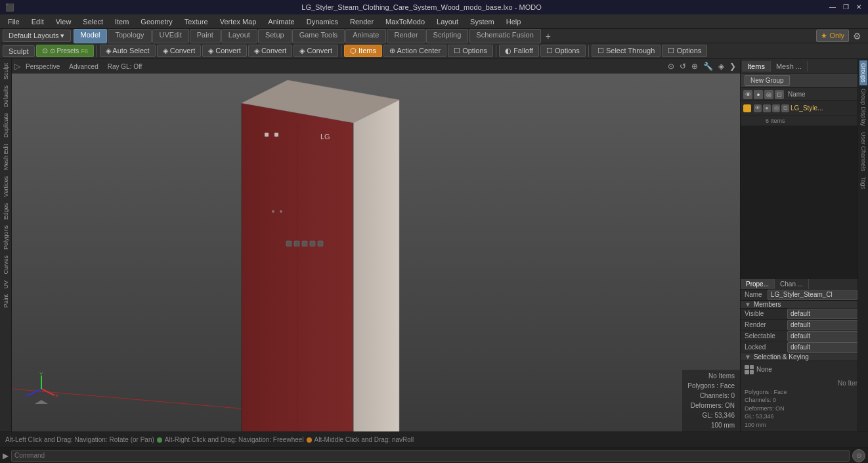  Describe the element at coordinates (504, 36) in the screenshot. I see `tab-schematic-fusion: Schematic Fusion` at that location.